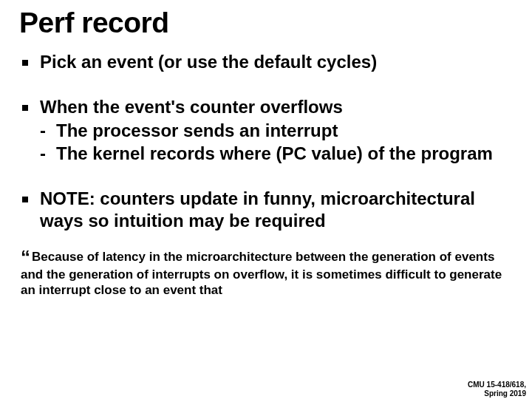 Image resolution: width=532 pixels, height=399 pixels. Describe the element at coordinates (276, 132) in the screenshot. I see `sub-item: The processor sends an interrupt` at that location.